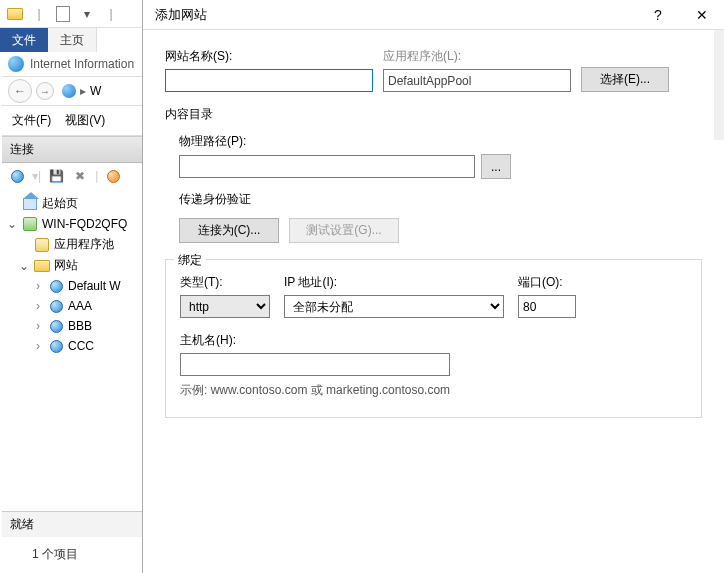 This screenshot has height=573, width=724. What do you see at coordinates (76, 346) in the screenshot?
I see `tree-site-ccc: › CCC` at bounding box center [76, 346].